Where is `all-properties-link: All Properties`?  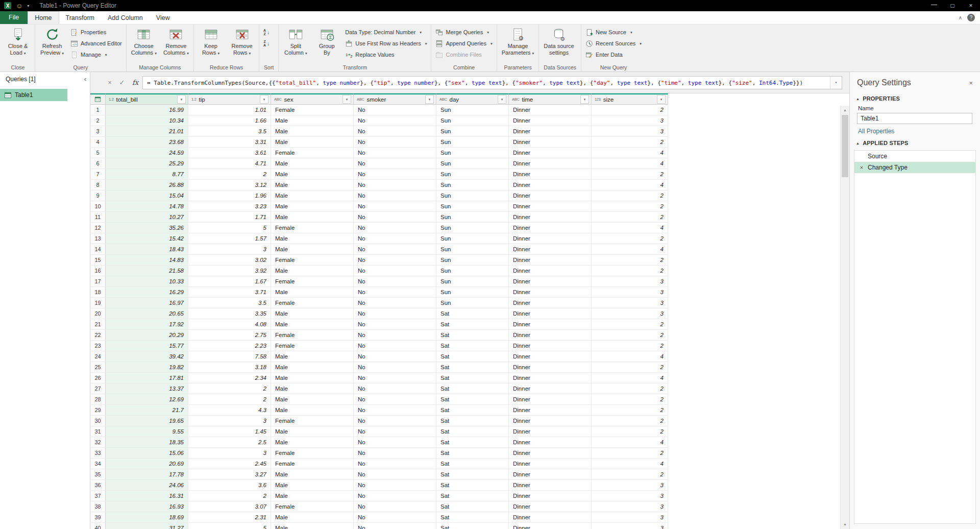
all-properties-link: All Properties is located at coordinates (915, 130).